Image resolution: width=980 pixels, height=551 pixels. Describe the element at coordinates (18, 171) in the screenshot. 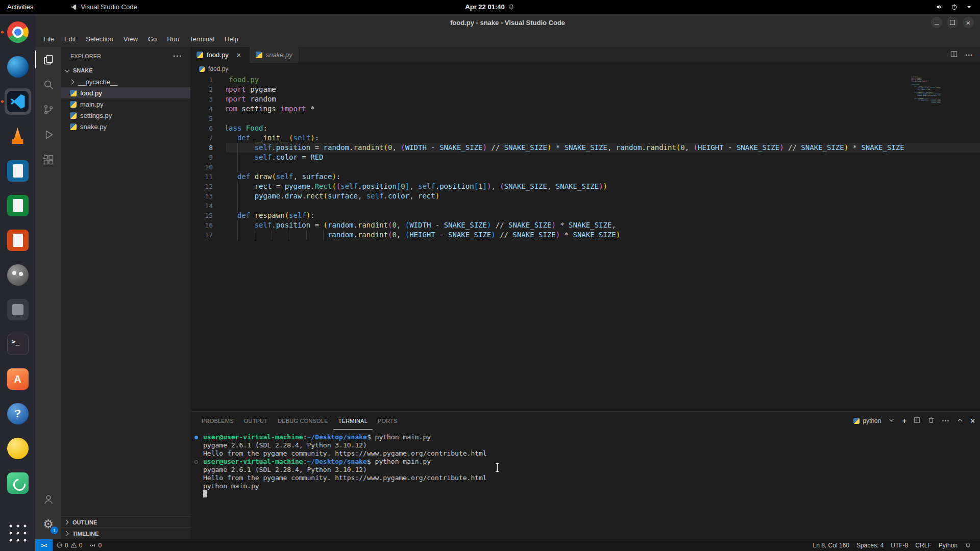

I see `writer-icon` at that location.